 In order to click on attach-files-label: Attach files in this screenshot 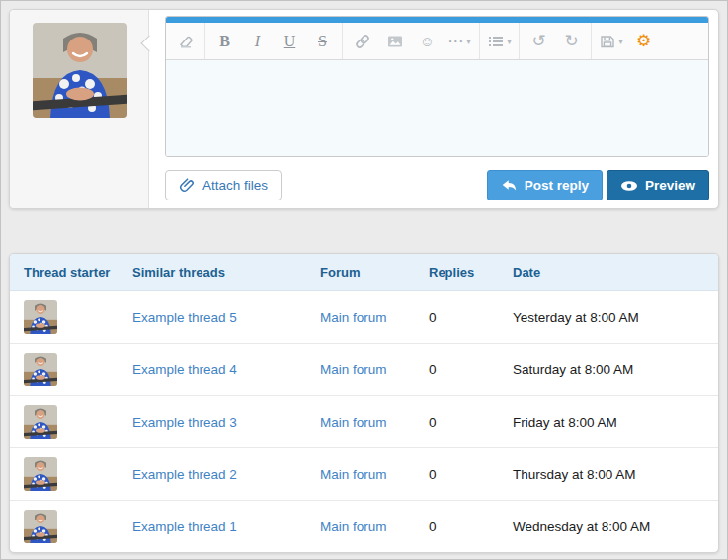, I will do `click(235, 186)`.